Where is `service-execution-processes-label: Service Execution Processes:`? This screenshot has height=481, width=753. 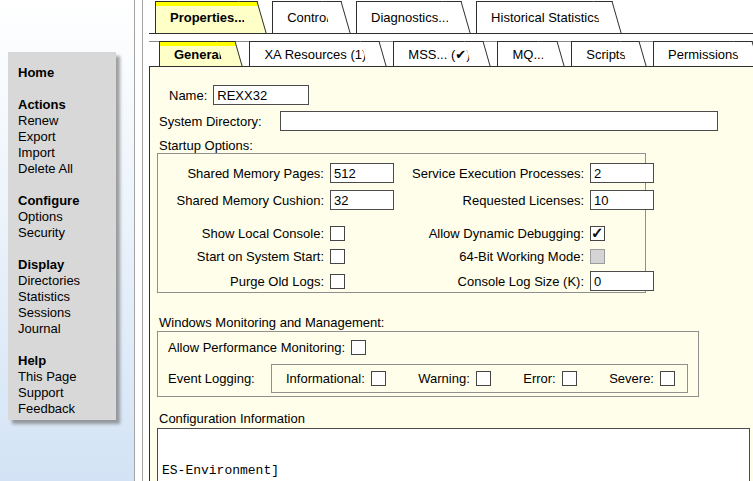 service-execution-processes-label: Service Execution Processes: is located at coordinates (501, 174).